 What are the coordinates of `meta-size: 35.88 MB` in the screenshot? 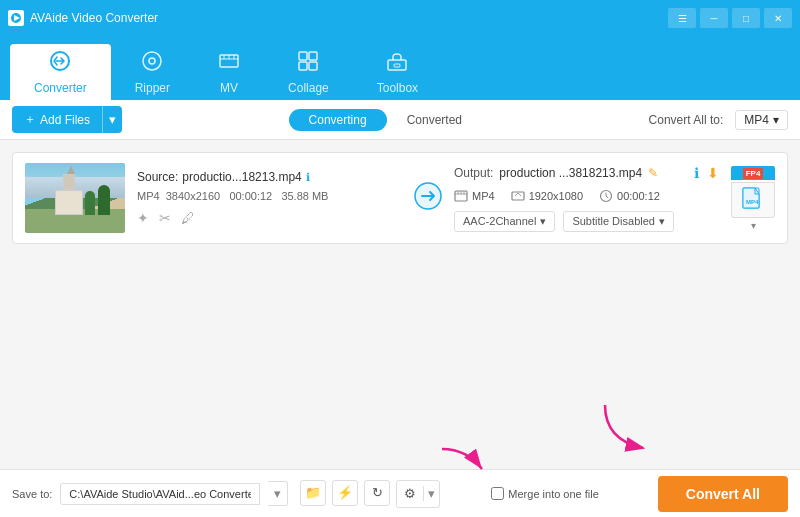 It's located at (304, 196).